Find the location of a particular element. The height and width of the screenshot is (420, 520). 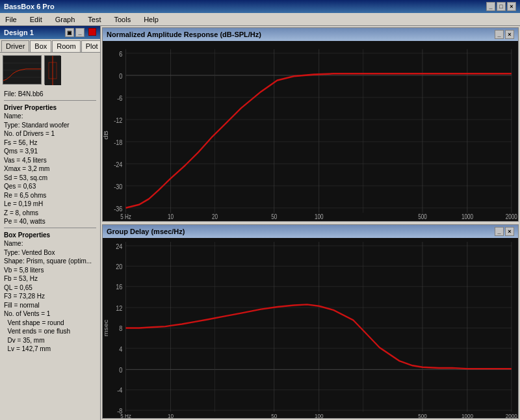

design-close-button is located at coordinates (92, 32).